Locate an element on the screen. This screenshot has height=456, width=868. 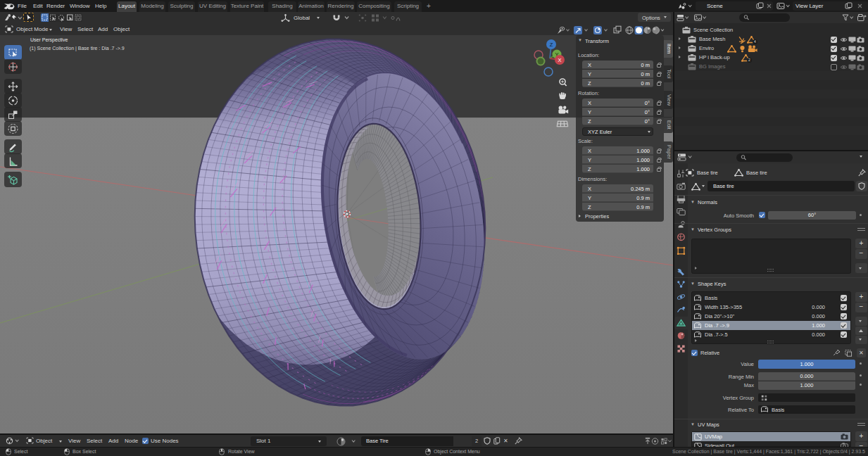
svg-text: X is located at coordinates (559, 61).